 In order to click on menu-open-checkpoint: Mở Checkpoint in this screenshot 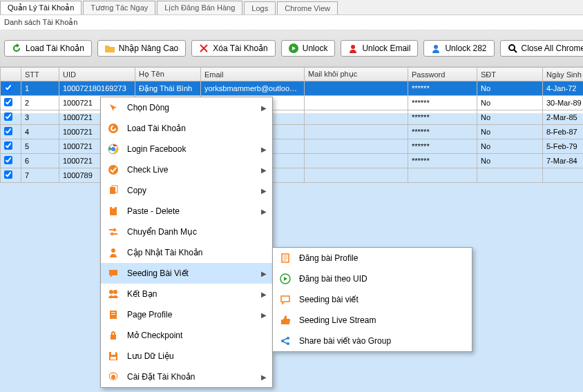, I will do `click(187, 335)`.